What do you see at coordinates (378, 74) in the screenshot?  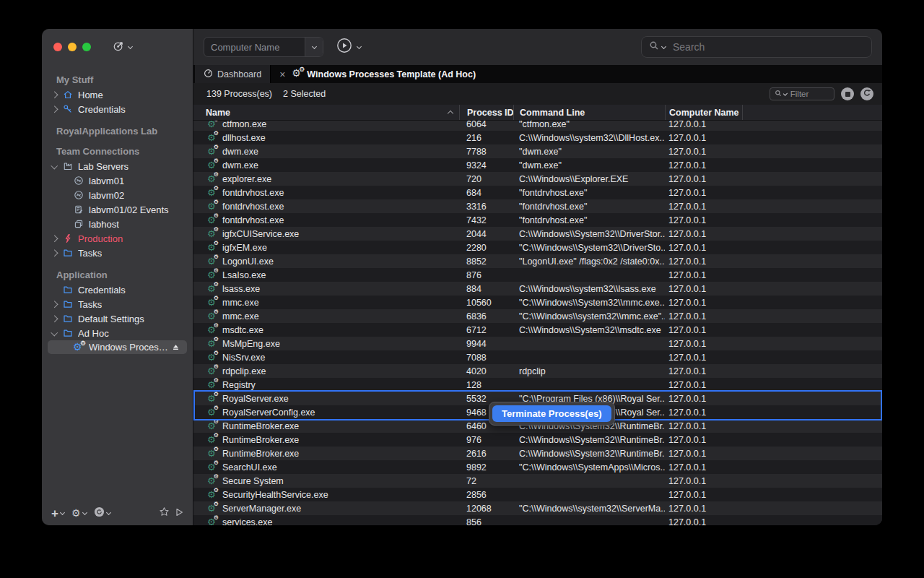 I see `tab-windows-processes-template-ad-hoc: ×⚙⚙Windows Processes Template (Ad Hoc)` at bounding box center [378, 74].